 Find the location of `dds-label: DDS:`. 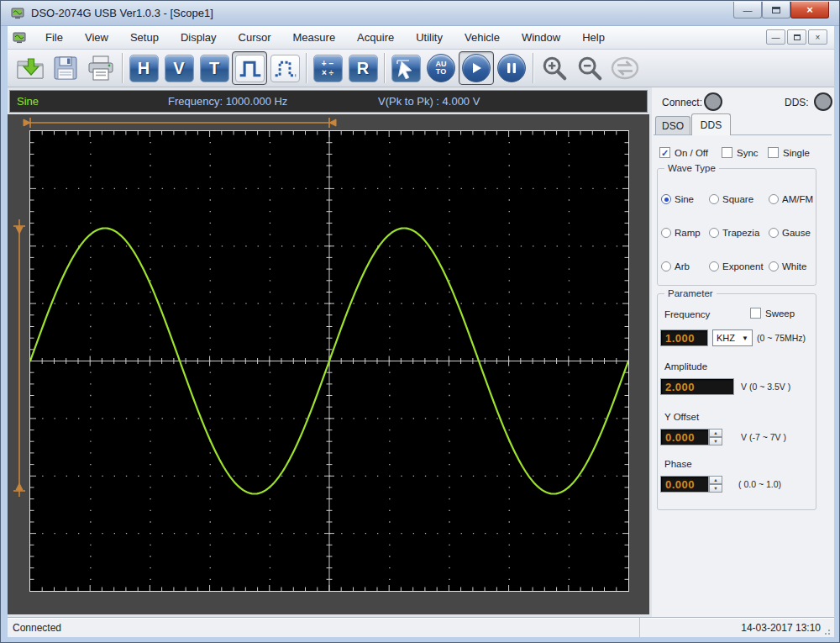

dds-label: DDS: is located at coordinates (796, 103).